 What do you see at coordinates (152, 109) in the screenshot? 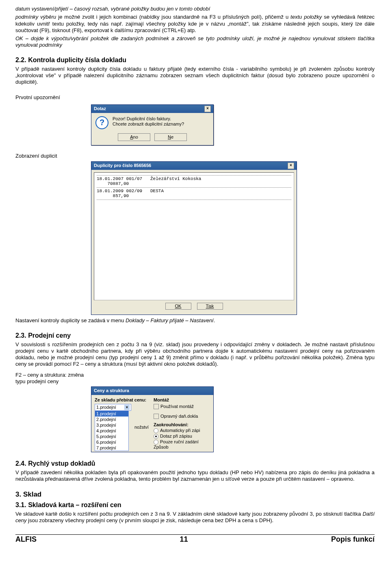
I see `dialog-titlebar: Dotaz ×` at bounding box center [152, 109].